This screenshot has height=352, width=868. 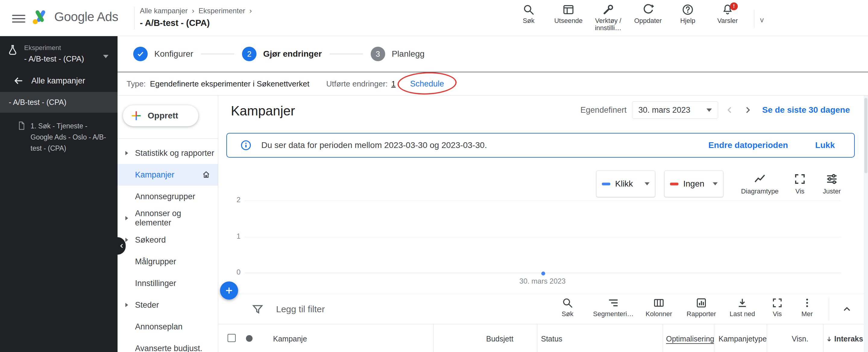 I want to click on more-button: Mer, so click(x=807, y=308).